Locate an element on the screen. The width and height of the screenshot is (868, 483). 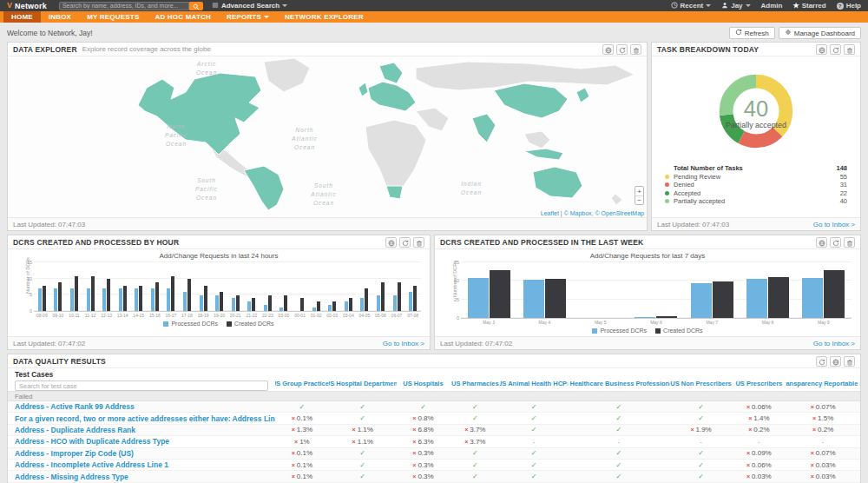
test-case-link: Address - Duplicate Address Rank is located at coordinates (141, 430).